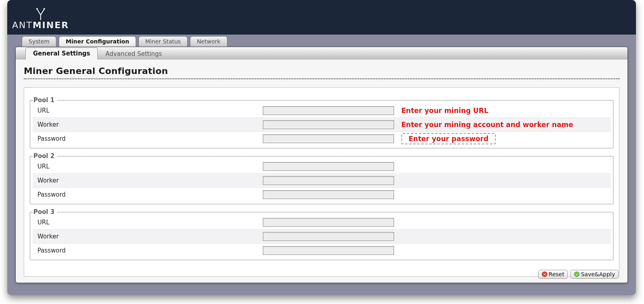  I want to click on top-header: ANTMINER, so click(322, 17).